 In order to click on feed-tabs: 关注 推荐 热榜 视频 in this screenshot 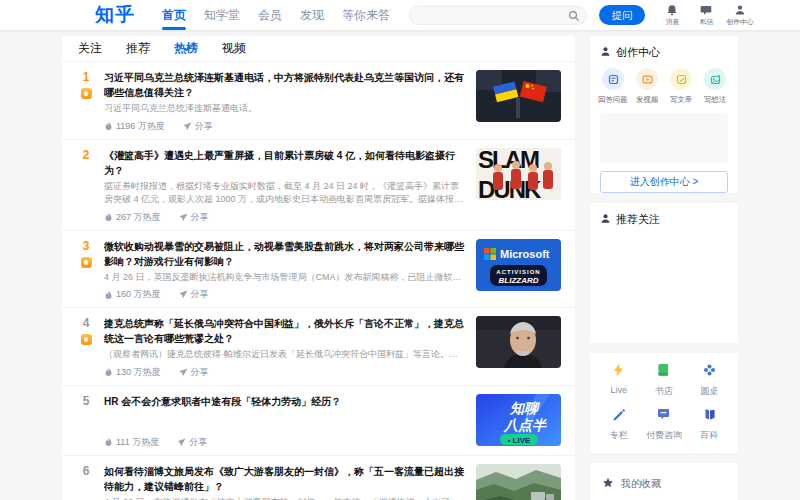, I will do `click(318, 49)`.